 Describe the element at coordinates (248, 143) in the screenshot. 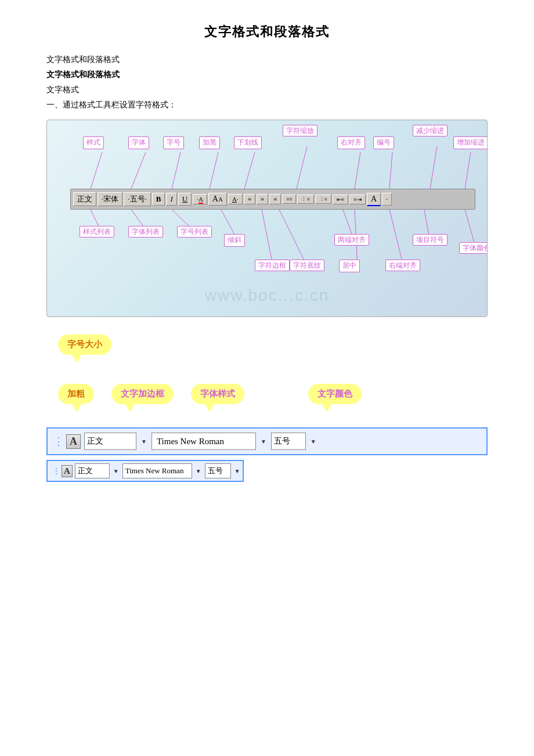

I see `label-underline: 下划线` at that location.